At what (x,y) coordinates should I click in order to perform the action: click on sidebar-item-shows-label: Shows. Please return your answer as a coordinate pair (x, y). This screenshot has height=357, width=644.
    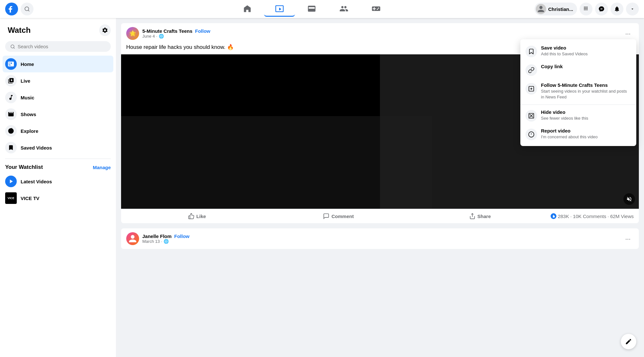
    Looking at the image, I should click on (28, 114).